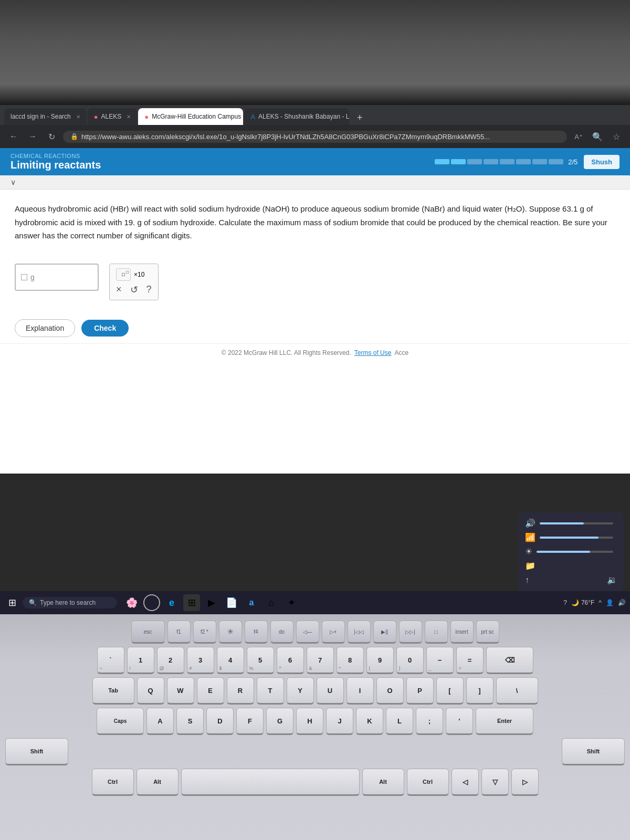  Describe the element at coordinates (410, 660) in the screenshot. I see `key-0: )0` at that location.